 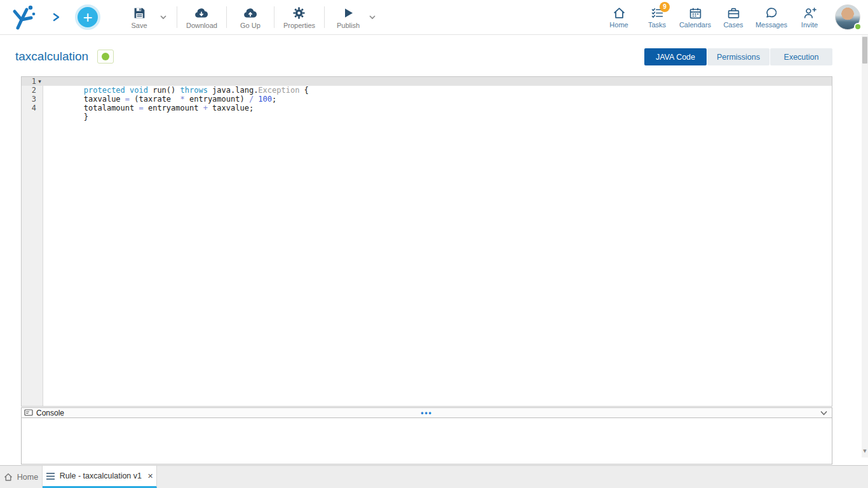 I want to click on properties-button: Properties, so click(x=299, y=18).